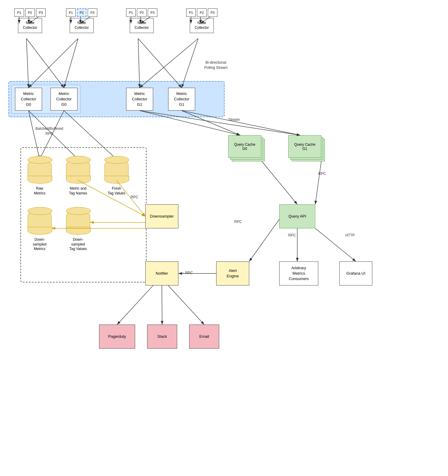  What do you see at coordinates (187, 273) in the screenshot?
I see `rpc-label-notifier: ←RPC` at bounding box center [187, 273].